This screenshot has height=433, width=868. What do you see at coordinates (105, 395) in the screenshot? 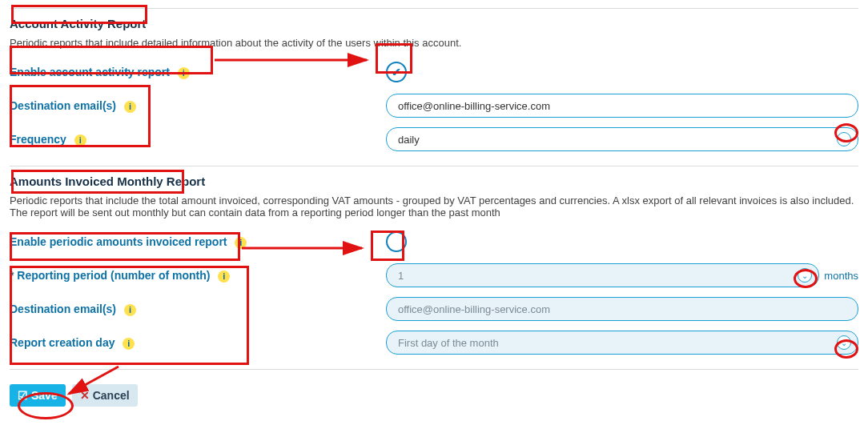
I see `cancel-button: ✕ Cancel` at bounding box center [105, 395].